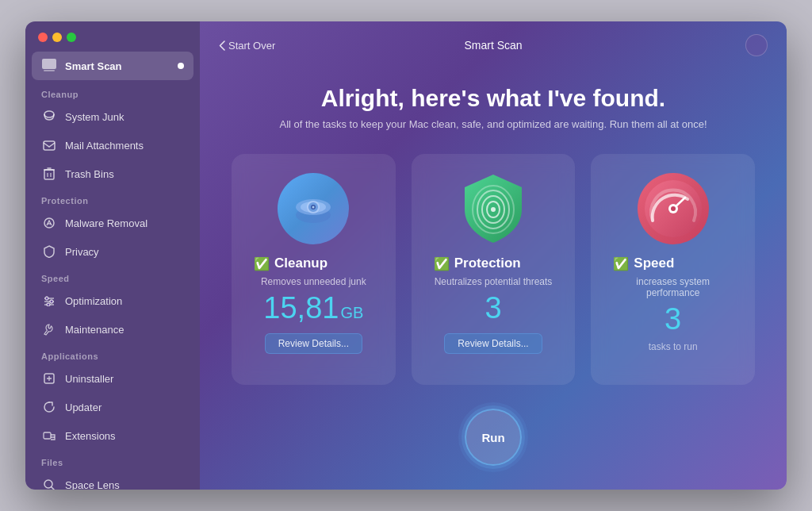 The image size is (812, 511). What do you see at coordinates (49, 117) in the screenshot?
I see `system-junk-icon` at bounding box center [49, 117].